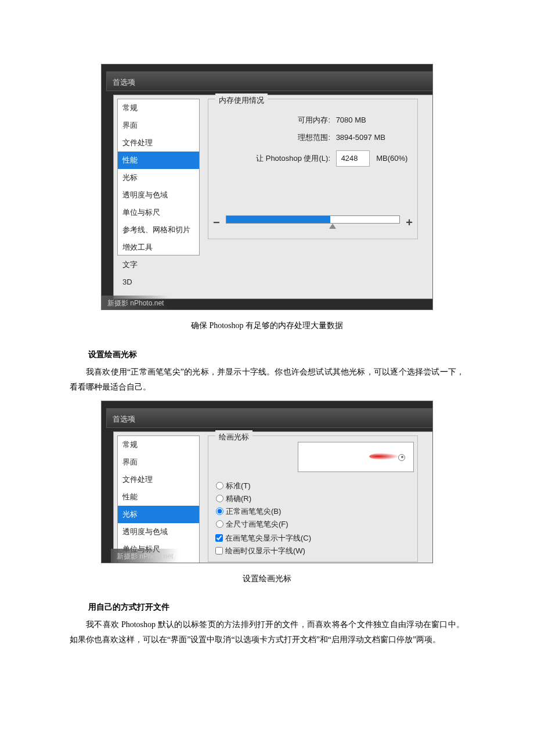 This screenshot has height=756, width=534. What do you see at coordinates (267, 380) in the screenshot?
I see `paragraph-cursors: 我喜欢使用“正常画笔笔尖”的光标，并显示十字线。你也许会想试试其他光标，可以逐个…` at bounding box center [267, 380].